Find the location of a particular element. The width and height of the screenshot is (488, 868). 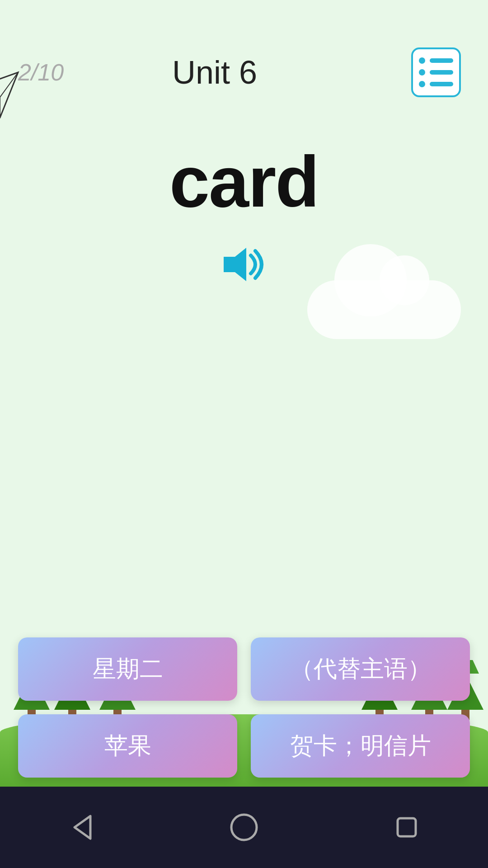

menu-lines-icon is located at coordinates (436, 72).